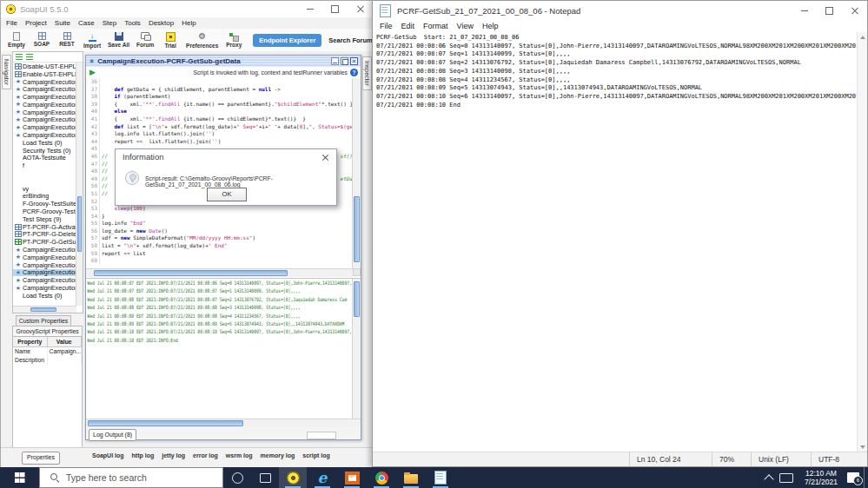 Image resolution: width=868 pixels, height=488 pixels. Describe the element at coordinates (805, 10) in the screenshot. I see `notepad-minimize-button` at that location.